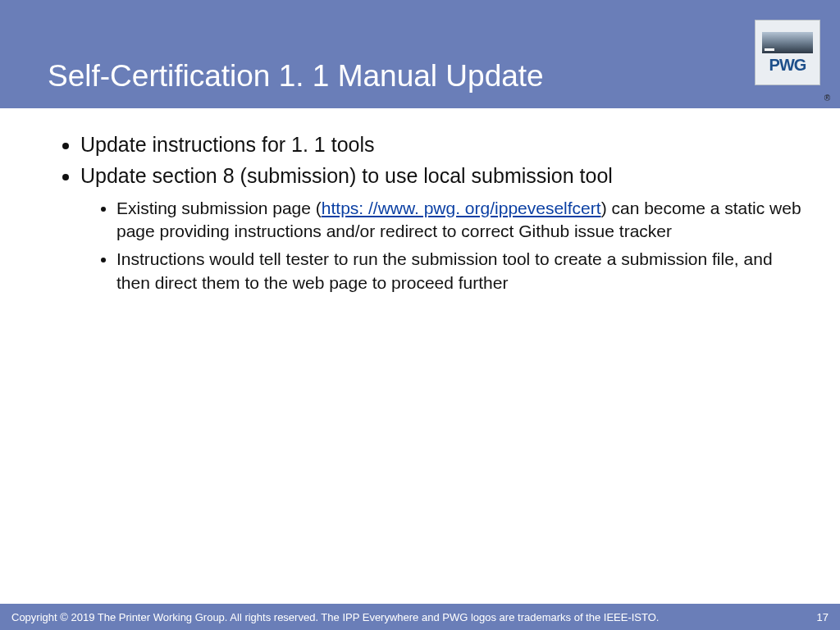 This screenshot has width=840, height=630. I want to click on bullet-item: Update instructions for 1. 1 tools, so click(444, 145).